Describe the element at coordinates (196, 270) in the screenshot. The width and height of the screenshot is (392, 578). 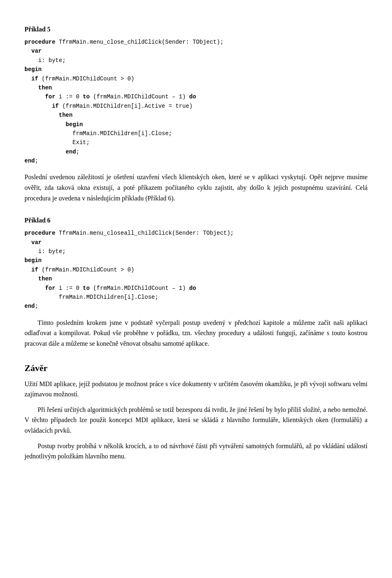
I see `example6-code: procedure TfrmMain.menu_closeall_childCl…` at that location.